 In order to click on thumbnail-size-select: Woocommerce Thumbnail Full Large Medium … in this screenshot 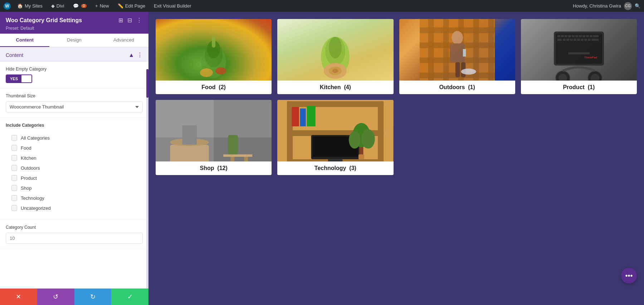, I will do `click(74, 107)`.